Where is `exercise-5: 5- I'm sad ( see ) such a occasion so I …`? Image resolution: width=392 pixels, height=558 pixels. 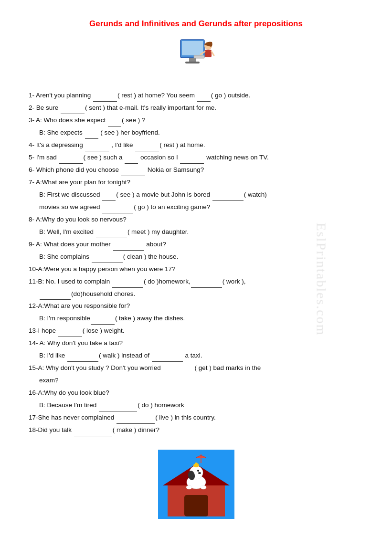
exercise-5: 5- I'm sad ( see ) such a occasion so I … is located at coordinates (196, 158).